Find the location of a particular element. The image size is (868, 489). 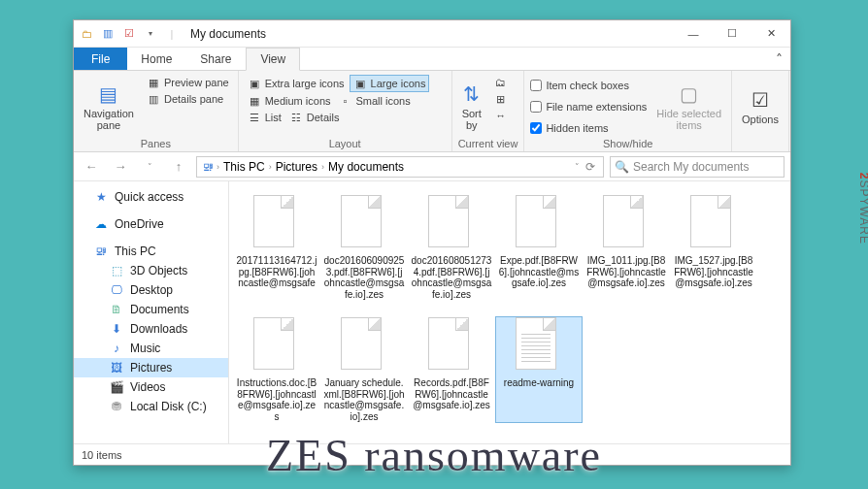

disk-icon: ⛃ is located at coordinates (117, 407).